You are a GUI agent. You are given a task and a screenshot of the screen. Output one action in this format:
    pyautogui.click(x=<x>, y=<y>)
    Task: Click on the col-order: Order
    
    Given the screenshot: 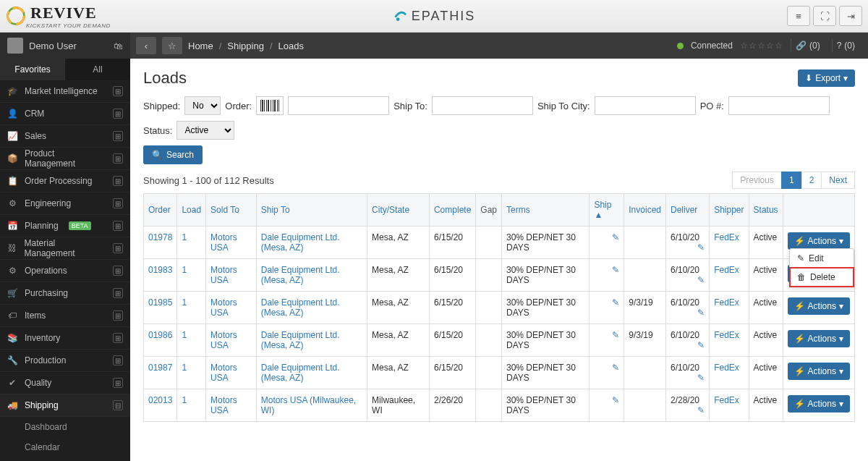 What is the action you would take?
    pyautogui.click(x=161, y=210)
    